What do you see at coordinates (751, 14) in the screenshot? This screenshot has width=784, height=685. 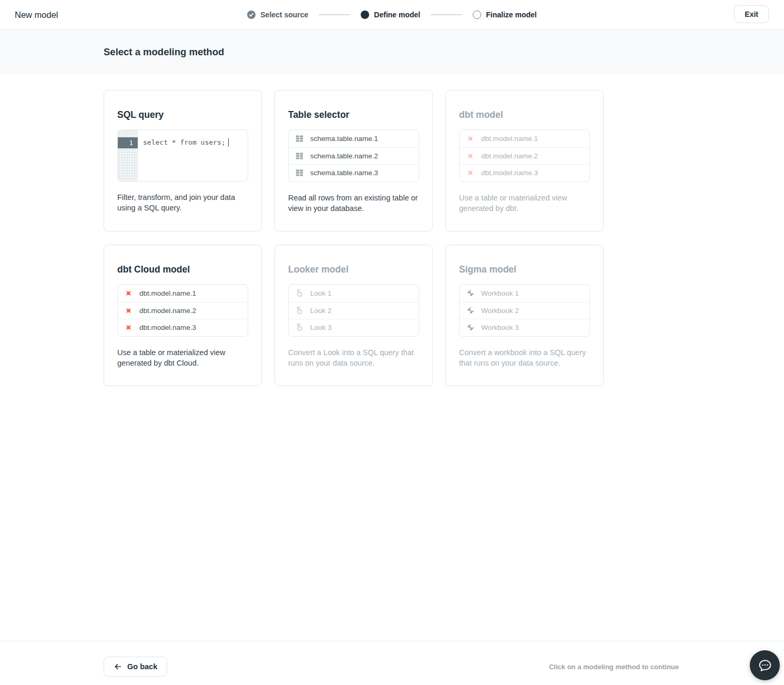 I see `exit-button: Exit` at bounding box center [751, 14].